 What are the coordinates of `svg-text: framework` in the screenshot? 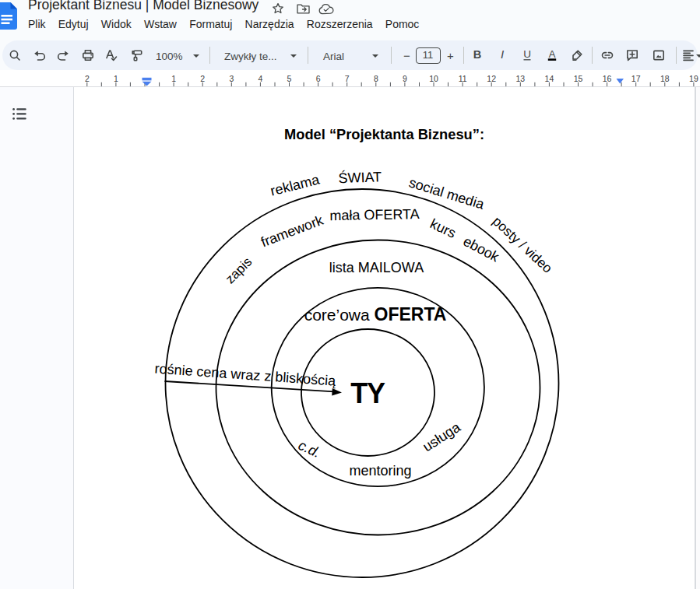 It's located at (293, 230).